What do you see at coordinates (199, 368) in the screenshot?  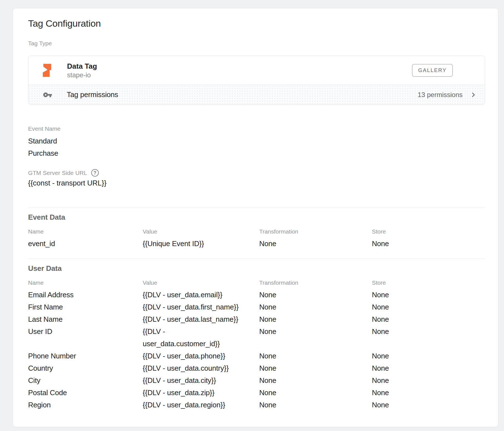 I see `row-value: {{DLV - user_data.country}}` at bounding box center [199, 368].